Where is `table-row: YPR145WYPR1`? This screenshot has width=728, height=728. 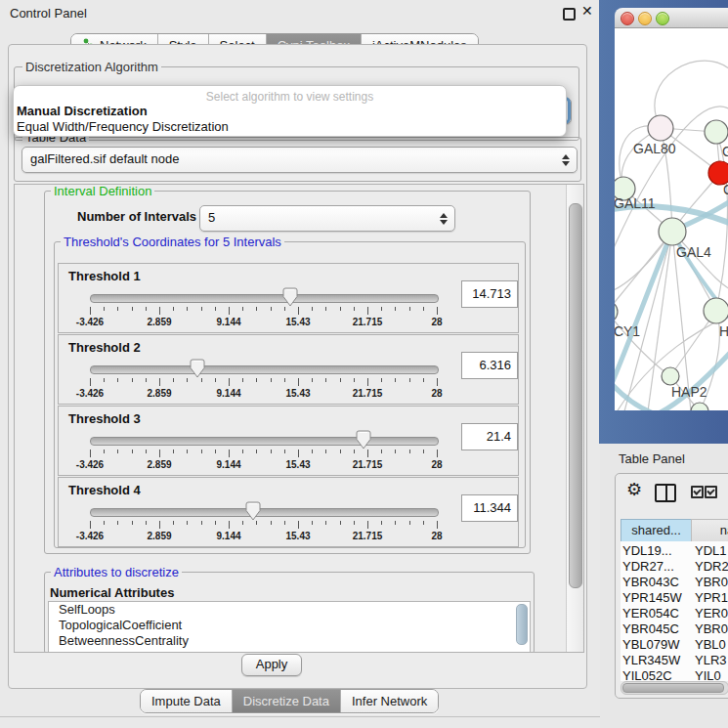 table-row: YPR145WYPR1 is located at coordinates (674, 598).